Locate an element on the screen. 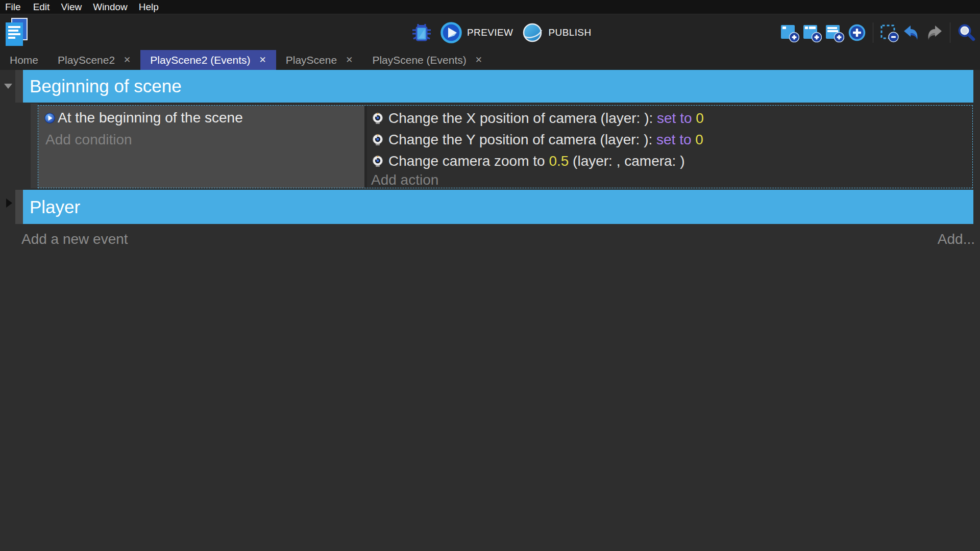 The width and height of the screenshot is (980, 551). menu-file: File is located at coordinates (16, 7).